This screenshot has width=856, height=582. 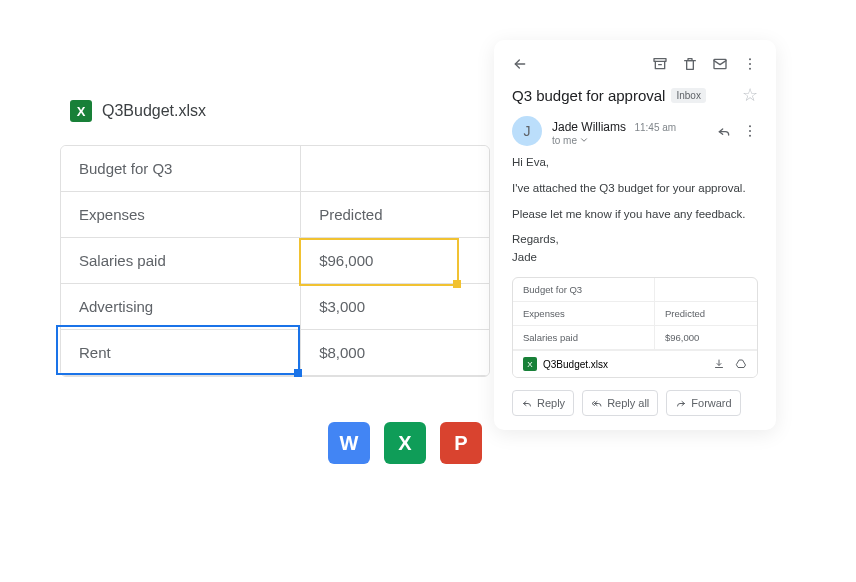 I want to click on more-sender-icon, so click(x=750, y=131).